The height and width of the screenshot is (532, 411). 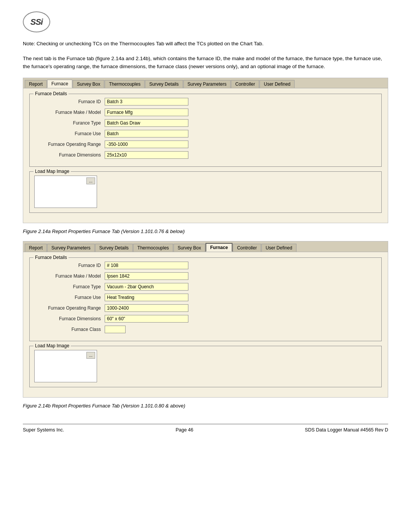 I want to click on input-furnace-type-a, so click(x=147, y=123).